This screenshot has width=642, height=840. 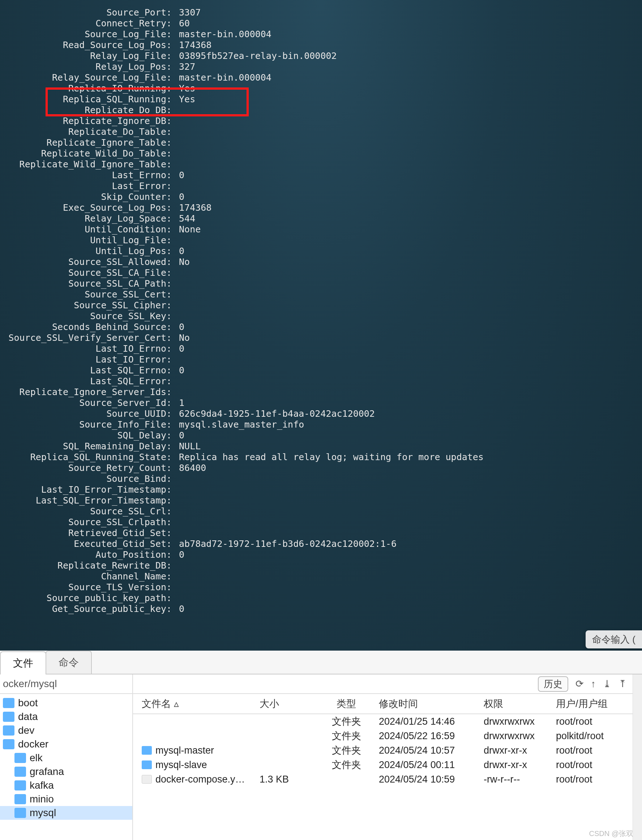 What do you see at coordinates (83, 110) in the screenshot?
I see `status-label: Replicate_Do_DB` at bounding box center [83, 110].